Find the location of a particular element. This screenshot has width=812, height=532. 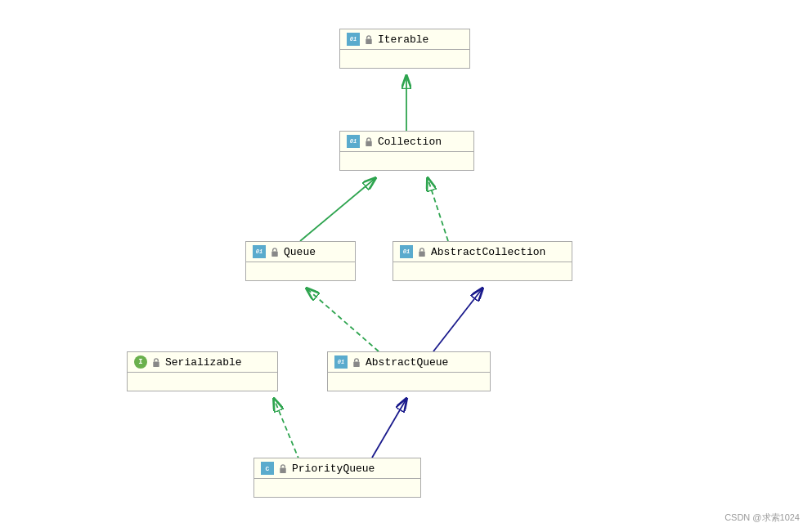

box-serializable-header: I Serializable is located at coordinates (203, 363).